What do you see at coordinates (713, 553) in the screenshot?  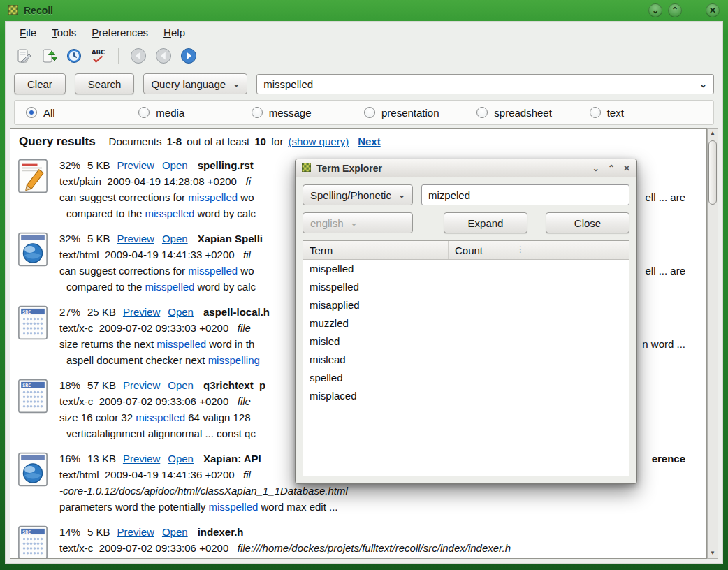 I see `scroll-down-button: ▼` at bounding box center [713, 553].